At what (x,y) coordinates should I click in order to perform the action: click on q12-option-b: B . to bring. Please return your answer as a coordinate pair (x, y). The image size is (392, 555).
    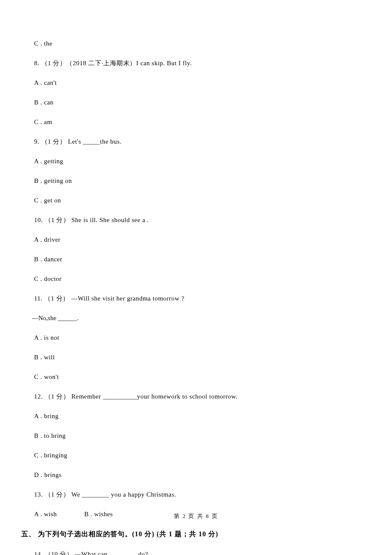
    Looking at the image, I should click on (196, 436).